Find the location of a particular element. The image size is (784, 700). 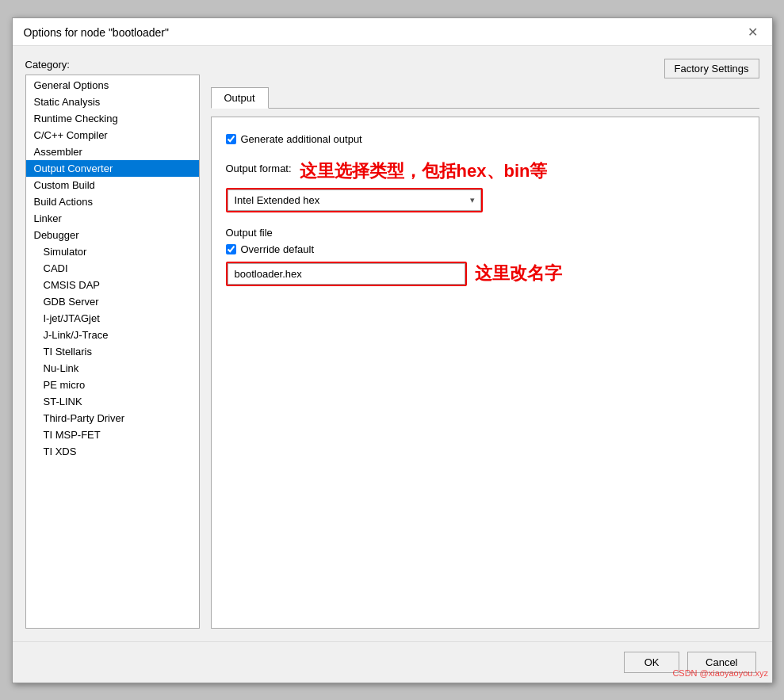

category-item-cpp-compiler: C/C++ Compiler is located at coordinates (113, 135).